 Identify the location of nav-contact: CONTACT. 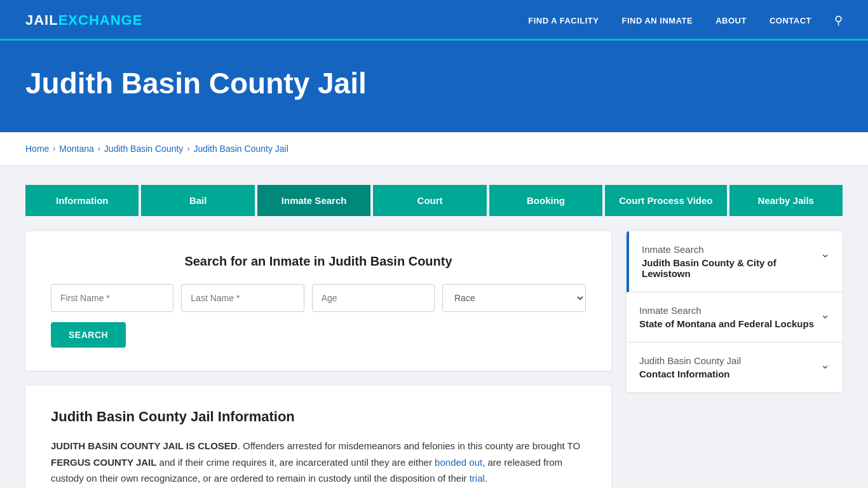
(790, 20).